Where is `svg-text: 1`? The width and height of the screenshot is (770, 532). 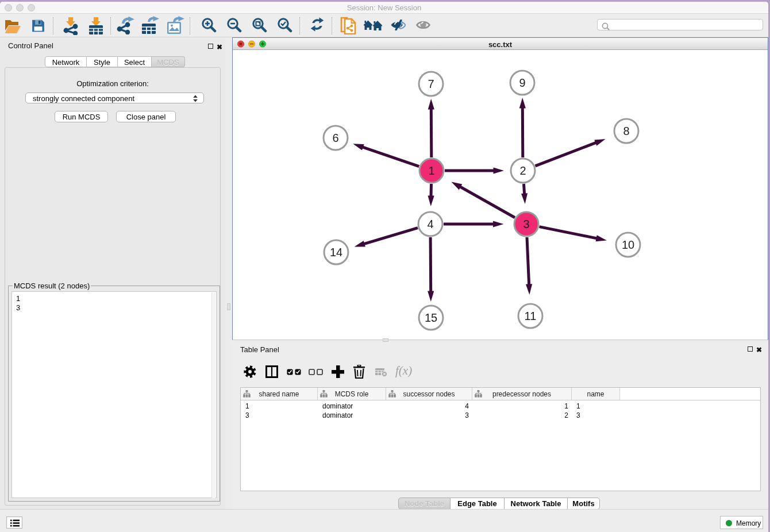 svg-text: 1 is located at coordinates (431, 171).